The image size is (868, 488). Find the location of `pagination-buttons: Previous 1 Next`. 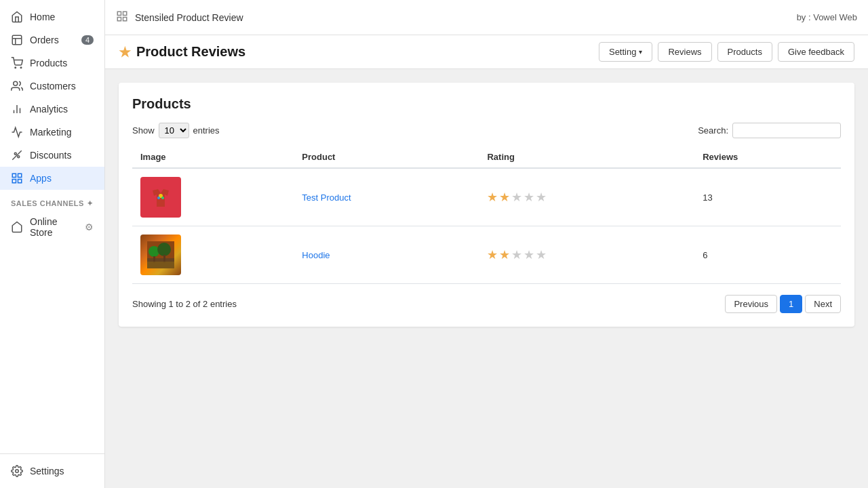

pagination-buttons: Previous 1 Next is located at coordinates (783, 304).